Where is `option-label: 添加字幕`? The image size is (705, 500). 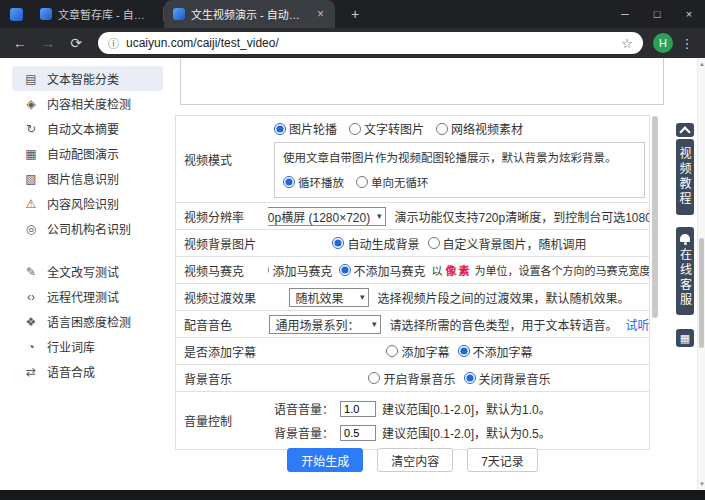
option-label: 添加字幕 is located at coordinates (425, 352).